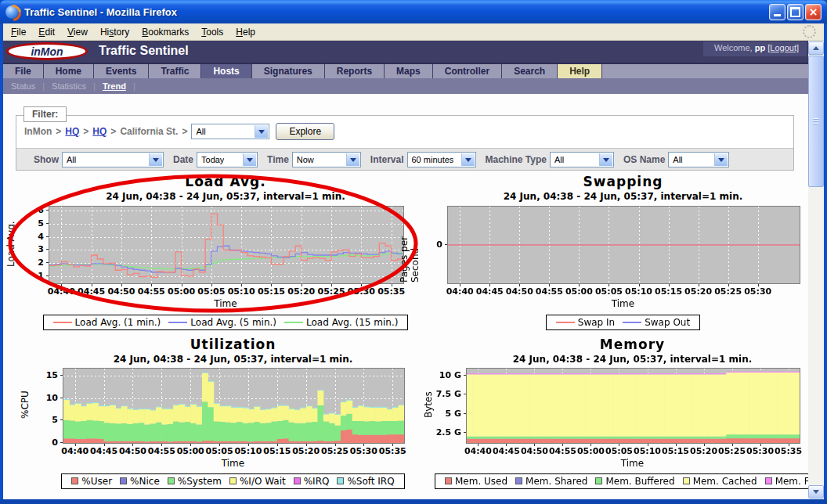 The image size is (827, 504). I want to click on time-select-value: Now, so click(305, 160).